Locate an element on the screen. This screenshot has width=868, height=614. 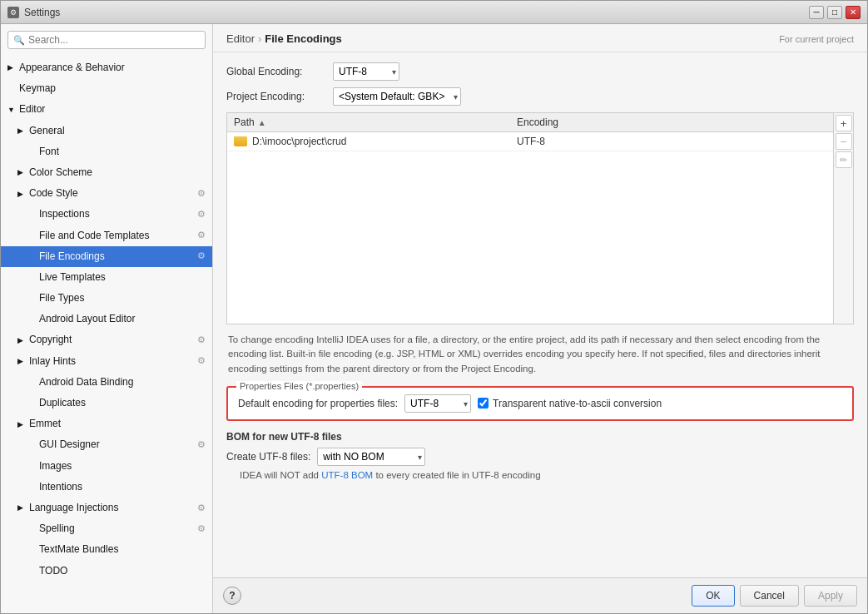
sidebar-label: Copyright is located at coordinates (50, 339).